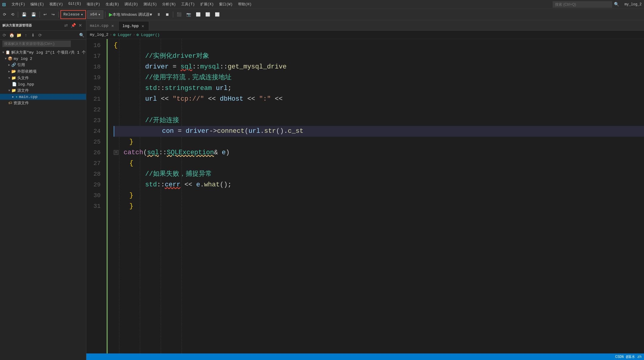 The width and height of the screenshot is (644, 360). Describe the element at coordinates (43, 44) in the screenshot. I see `sidebar-search-bar` at that location.